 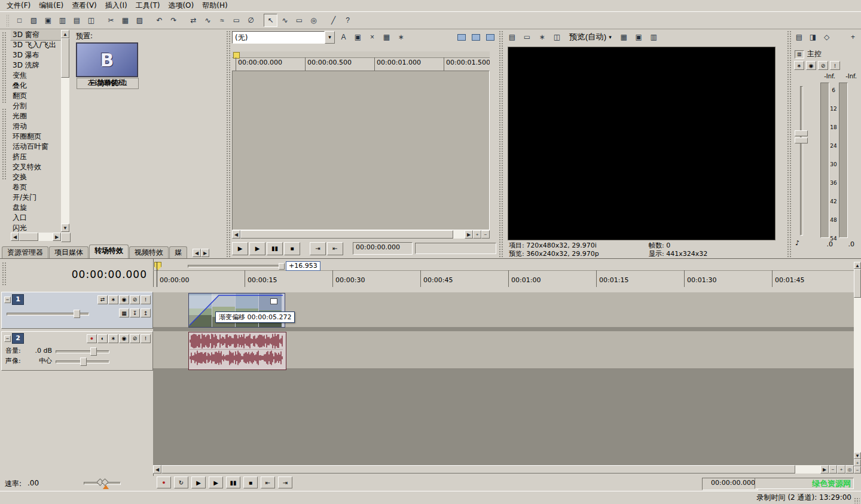 I want to click on timeline-time-display: 00:00:00.000, so click(x=109, y=274).